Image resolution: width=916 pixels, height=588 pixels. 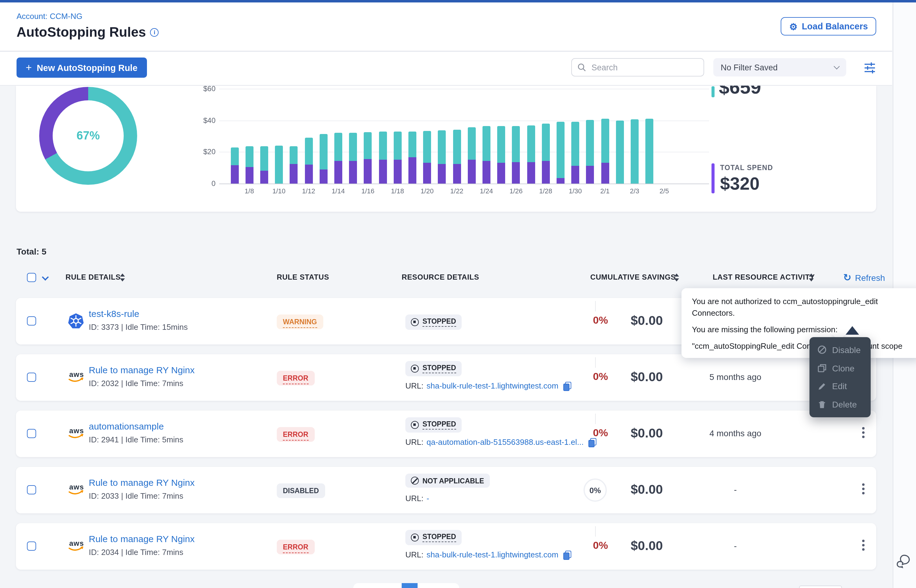 I want to click on select-all-checkbox, so click(x=32, y=278).